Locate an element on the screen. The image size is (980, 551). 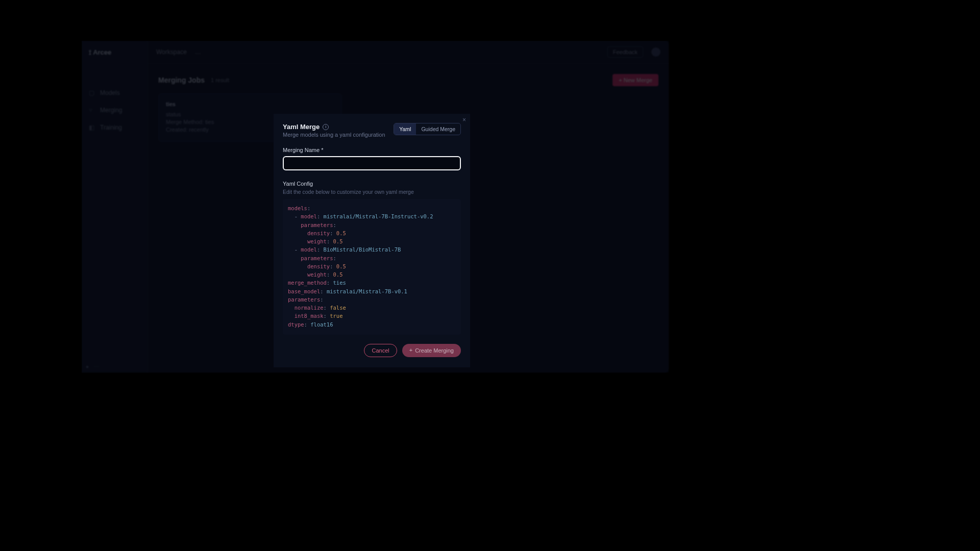
merging-name-input is located at coordinates (372, 163).